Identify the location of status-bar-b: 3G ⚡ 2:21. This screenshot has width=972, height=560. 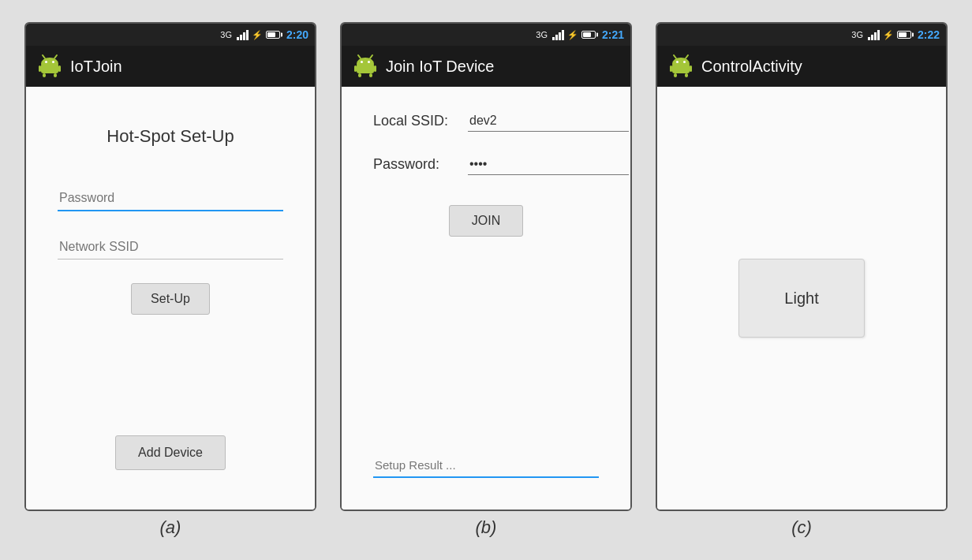
(486, 35).